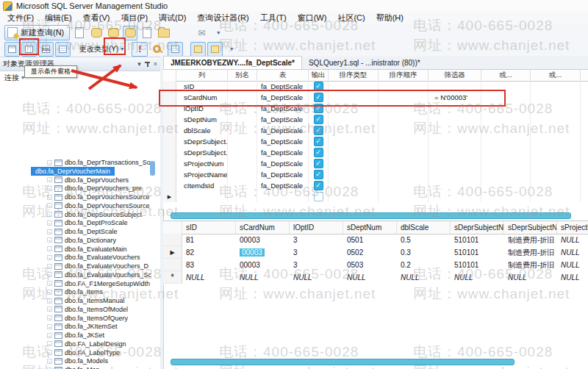 The width and height of the screenshot is (588, 369). I want to click on menu-item: 项目(P), so click(134, 18).